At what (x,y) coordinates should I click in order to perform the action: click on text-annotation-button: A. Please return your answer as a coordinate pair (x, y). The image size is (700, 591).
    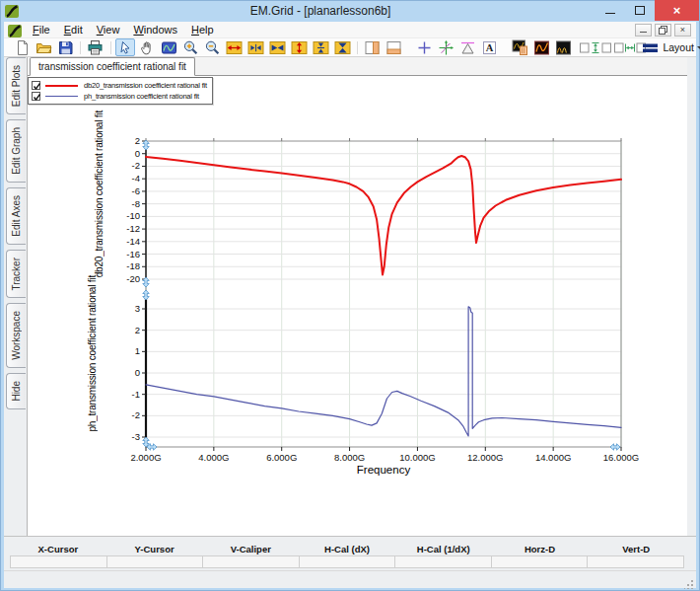
    Looking at the image, I should click on (490, 47).